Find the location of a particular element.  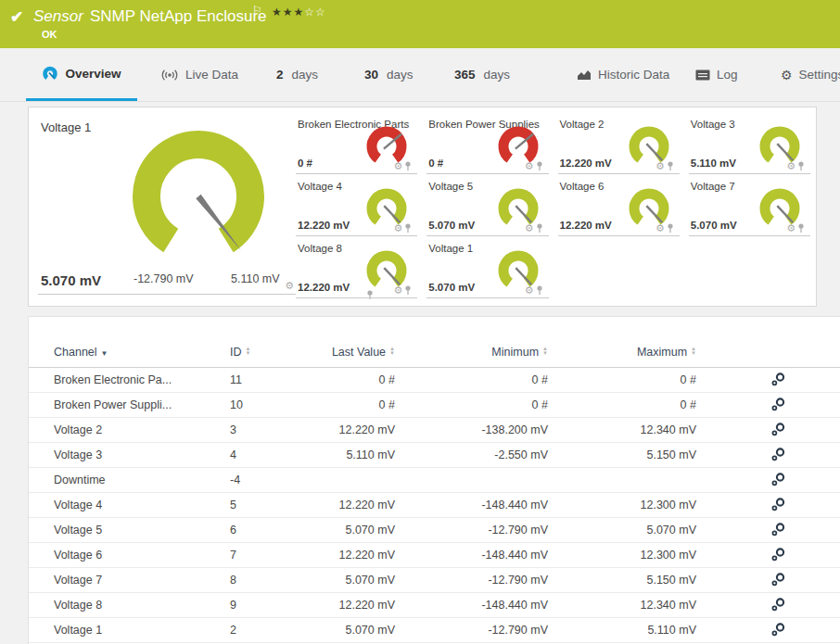

gauge-title: Voltage 7 is located at coordinates (713, 186).